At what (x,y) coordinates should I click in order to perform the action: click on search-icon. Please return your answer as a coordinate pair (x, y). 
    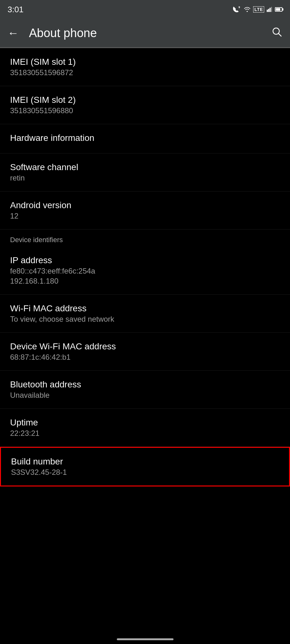
    Looking at the image, I should click on (277, 32).